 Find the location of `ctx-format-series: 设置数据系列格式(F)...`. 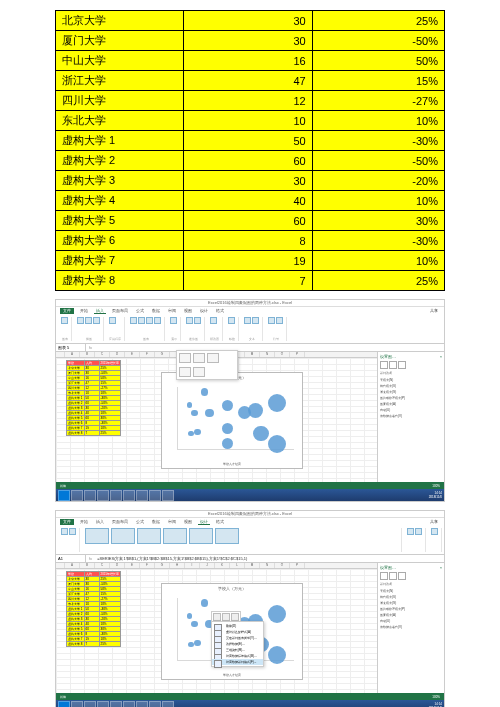

ctx-format-series: 设置数据系列格式(F)... is located at coordinates (238, 662).